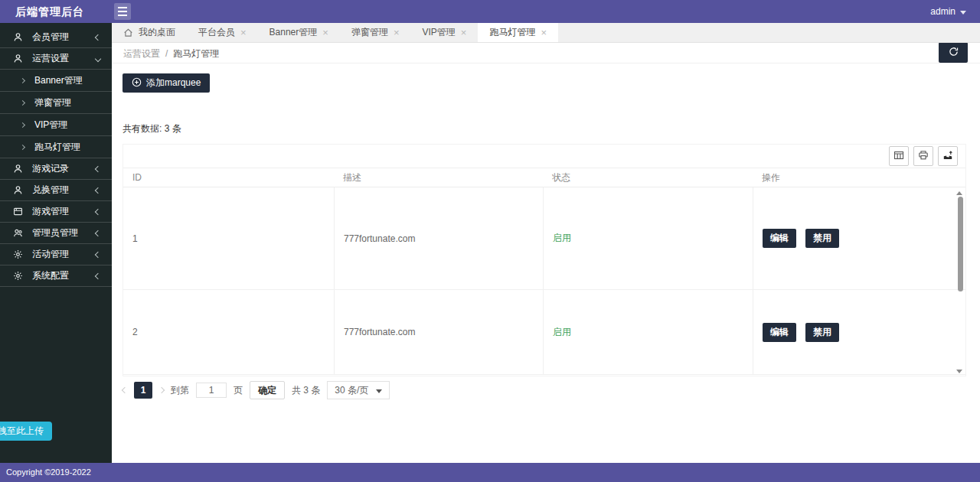 This screenshot has height=482, width=980. I want to click on columns-icon, so click(899, 156).